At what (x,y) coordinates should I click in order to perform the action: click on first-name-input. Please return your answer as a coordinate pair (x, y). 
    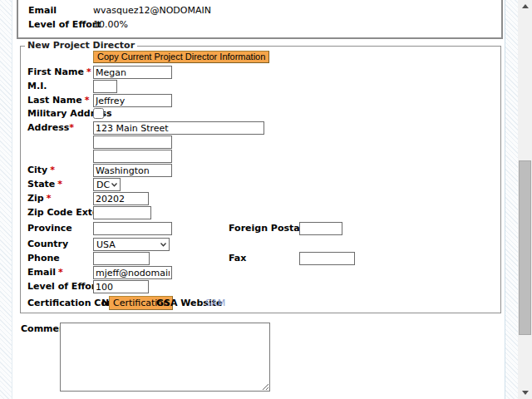
    Looking at the image, I should click on (133, 72).